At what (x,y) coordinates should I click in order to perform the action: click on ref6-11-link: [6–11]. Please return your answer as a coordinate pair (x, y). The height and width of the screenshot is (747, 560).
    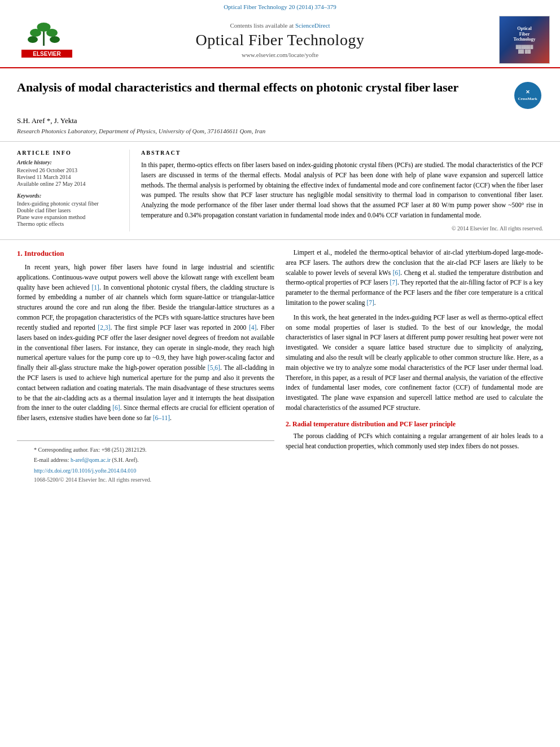
    Looking at the image, I should click on (161, 418).